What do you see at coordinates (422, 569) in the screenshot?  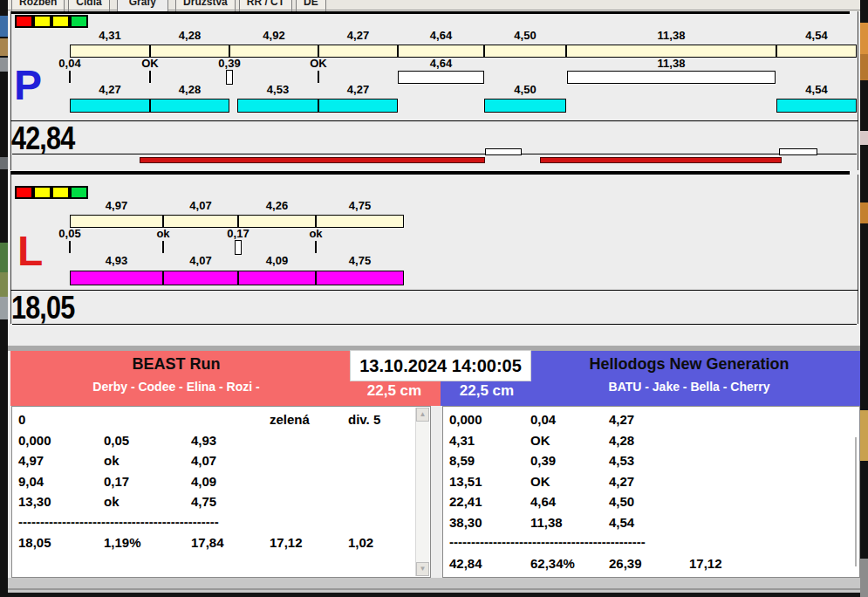 I see `scroll-down-icon: ▼` at bounding box center [422, 569].